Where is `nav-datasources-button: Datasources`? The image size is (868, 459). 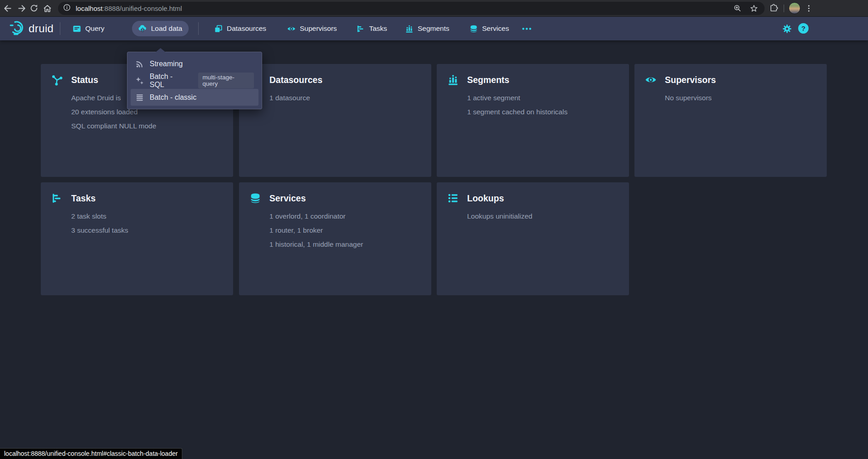
nav-datasources-button: Datasources is located at coordinates (240, 29).